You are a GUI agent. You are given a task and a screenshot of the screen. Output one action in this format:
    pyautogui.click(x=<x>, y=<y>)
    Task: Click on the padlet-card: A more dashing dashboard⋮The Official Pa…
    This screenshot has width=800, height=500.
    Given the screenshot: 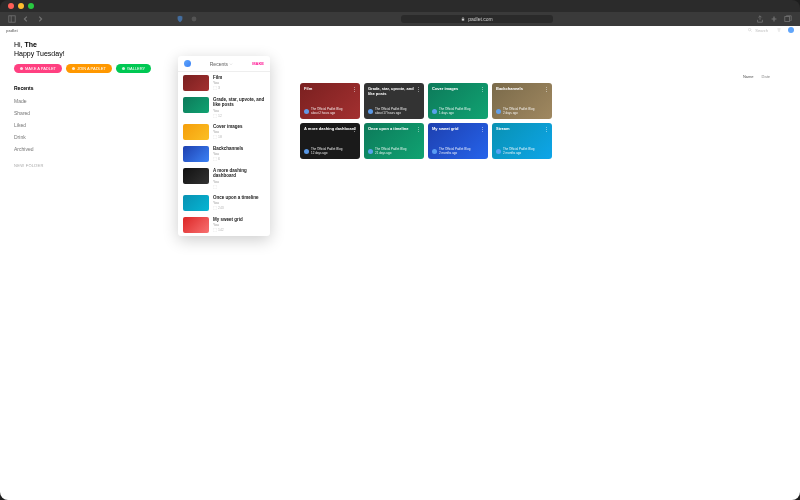 What is the action you would take?
    pyautogui.click(x=330, y=141)
    